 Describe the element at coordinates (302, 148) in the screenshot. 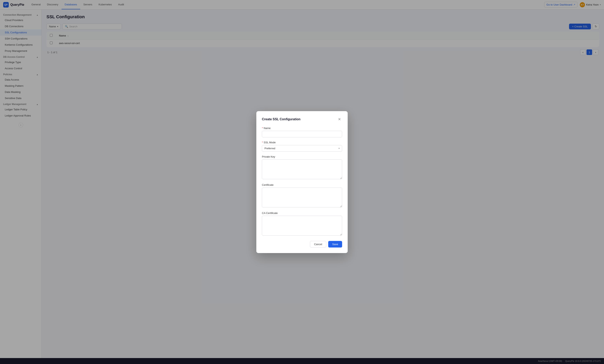

I see `ssl-mode-select: Disabled Preferred Required Verify CA Ve…` at that location.